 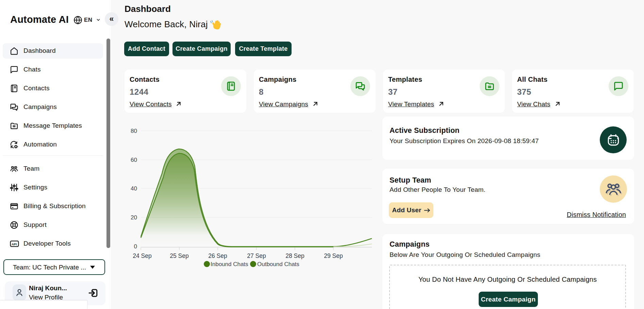 I want to click on svg-text: 27 Sep, so click(x=257, y=256).